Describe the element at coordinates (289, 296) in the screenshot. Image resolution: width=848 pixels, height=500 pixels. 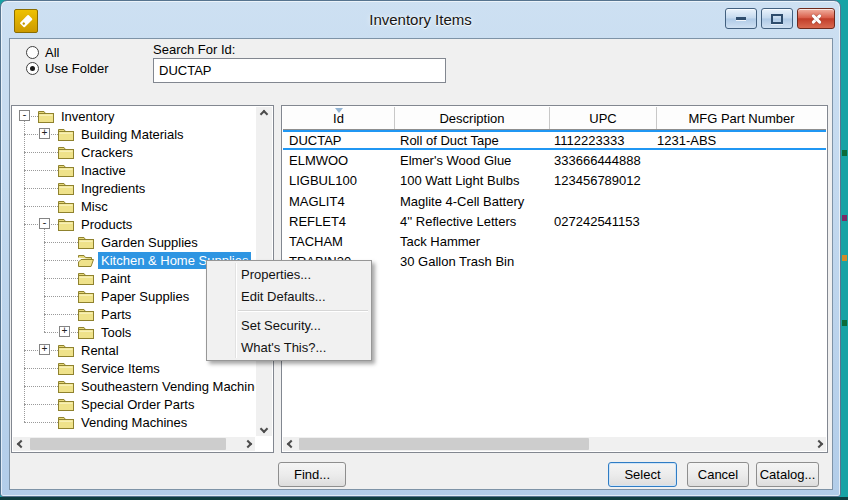
I see `menu-item-edit-defaults: Edit Defaults...` at that location.